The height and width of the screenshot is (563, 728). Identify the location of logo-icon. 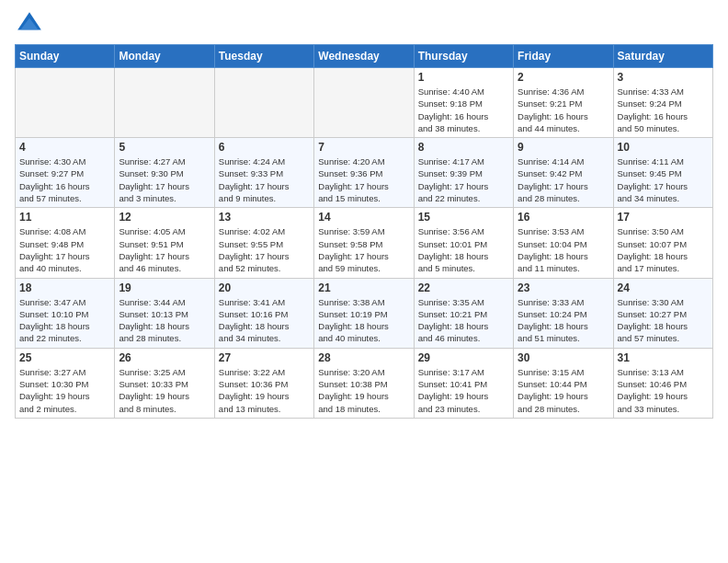
(29, 24).